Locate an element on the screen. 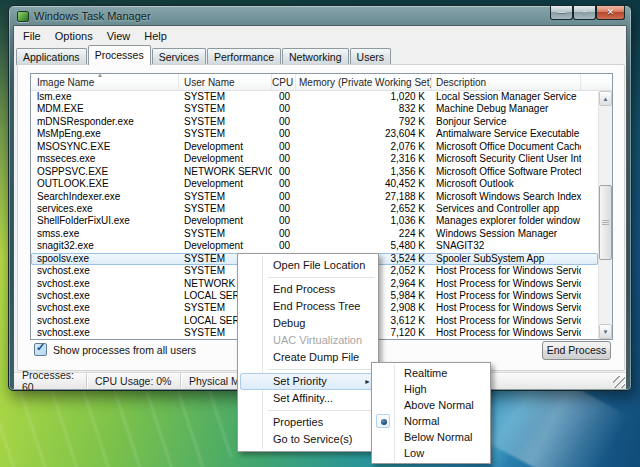 This screenshot has width=640, height=467. process-row-shellfolderfixui-exe: ShellFolderFixUI.exeDevelopment001,036 K… is located at coordinates (314, 221).